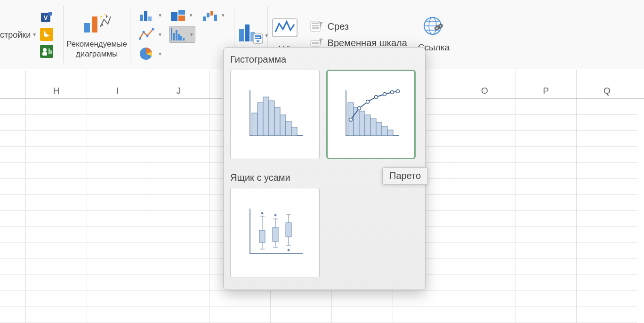 This screenshot has height=323, width=644. Describe the element at coordinates (546, 84) in the screenshot. I see `column-header: P` at that location.